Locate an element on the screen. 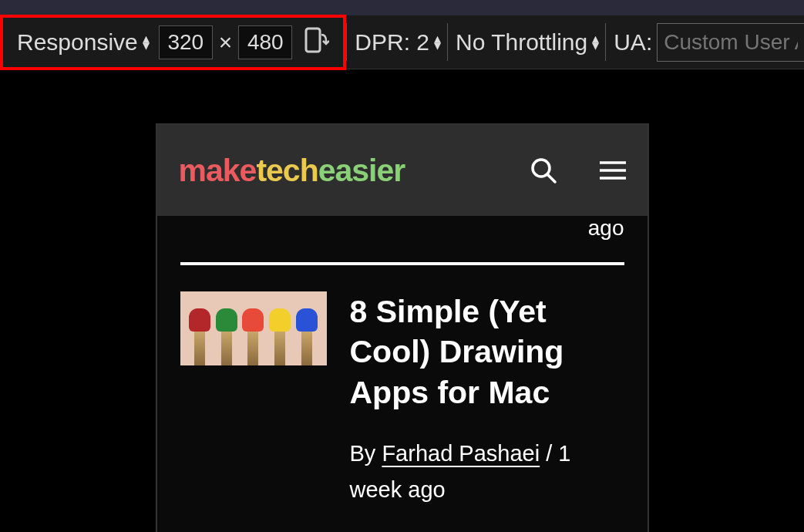 The height and width of the screenshot is (532, 804). device-mode-label: Responsive is located at coordinates (77, 42).